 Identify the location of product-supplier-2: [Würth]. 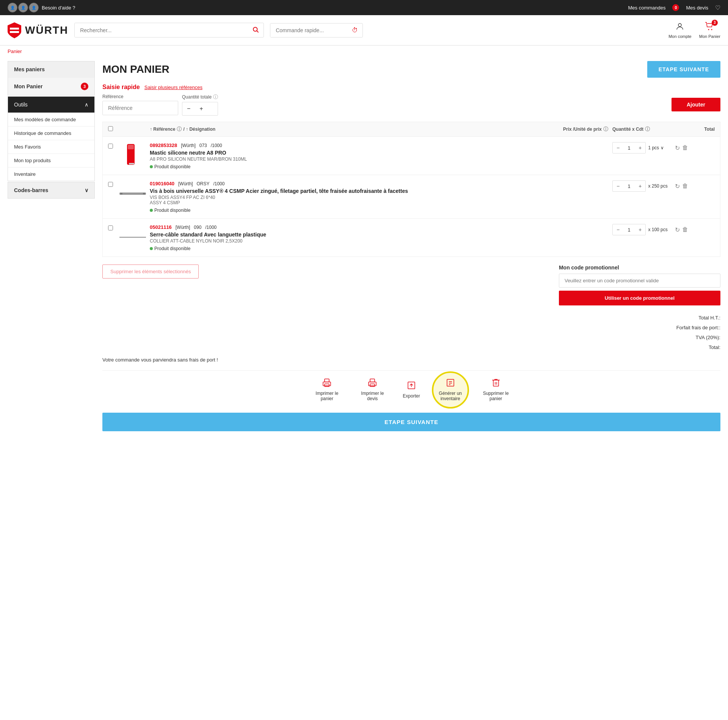
(186, 184).